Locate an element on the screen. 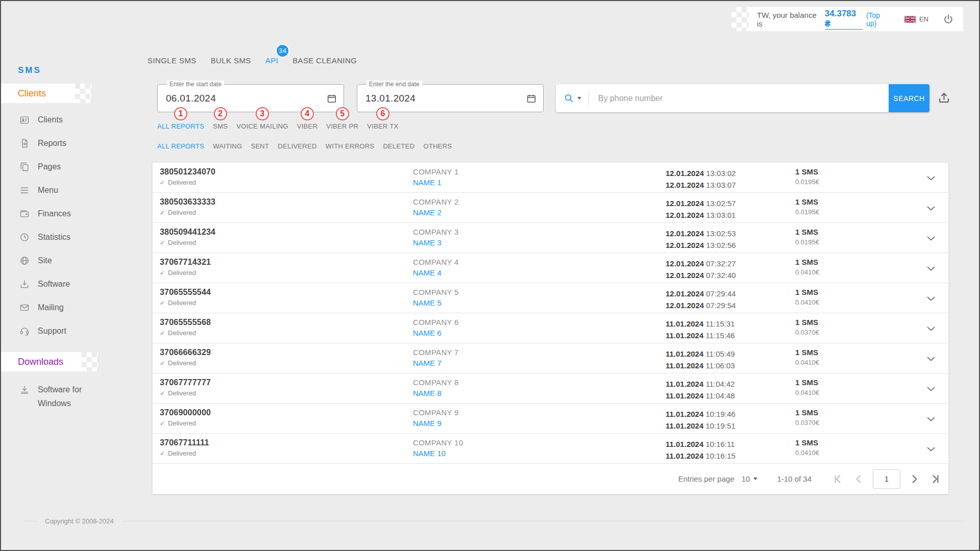 Image resolution: width=980 pixels, height=551 pixels. count-cell: 1 SMS 0.0195€ is located at coordinates (807, 177).